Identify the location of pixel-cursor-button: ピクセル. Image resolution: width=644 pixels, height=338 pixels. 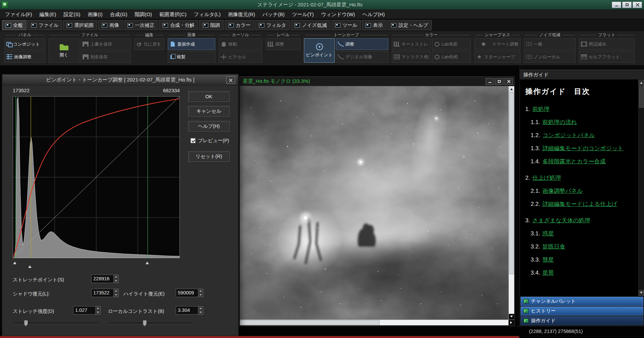
(240, 57).